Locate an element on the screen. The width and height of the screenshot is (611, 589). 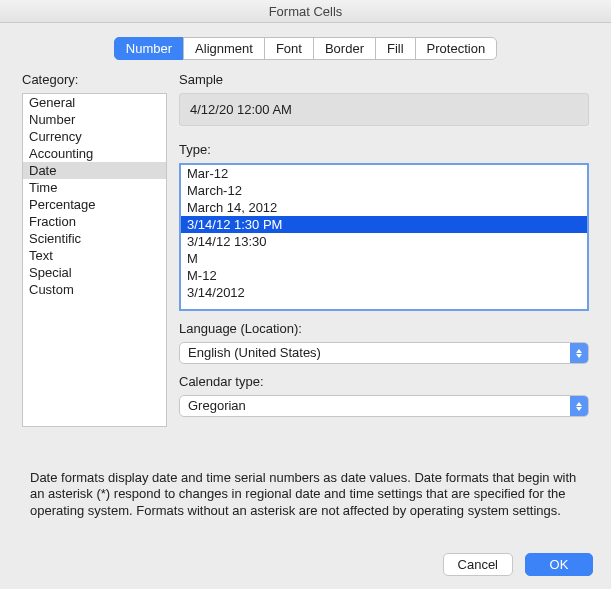
calendar-value: Gregorian is located at coordinates (375, 406).